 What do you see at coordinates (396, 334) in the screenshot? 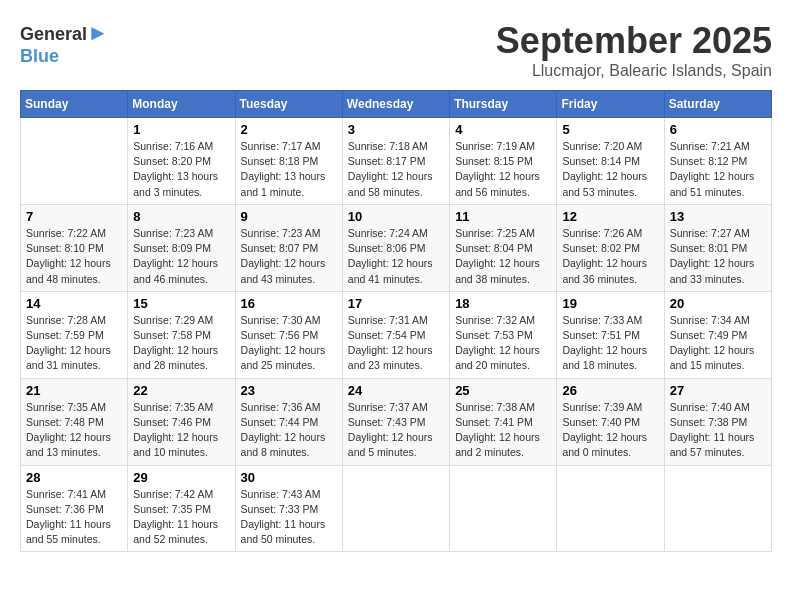
I see `calendar-cell: 17Sunrise: 7:31 AMSunset: 7:54 PMDayligh…` at bounding box center [396, 334].